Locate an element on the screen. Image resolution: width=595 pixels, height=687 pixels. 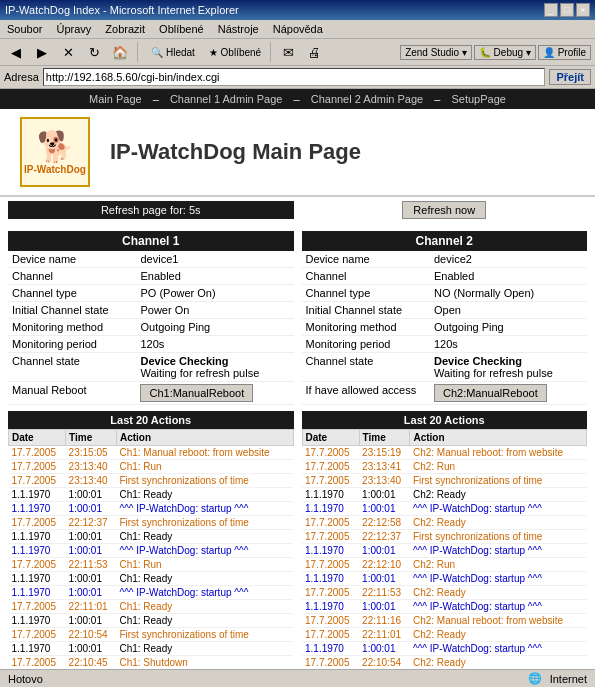
value-channel2: Enabled is located at coordinates (508, 276).